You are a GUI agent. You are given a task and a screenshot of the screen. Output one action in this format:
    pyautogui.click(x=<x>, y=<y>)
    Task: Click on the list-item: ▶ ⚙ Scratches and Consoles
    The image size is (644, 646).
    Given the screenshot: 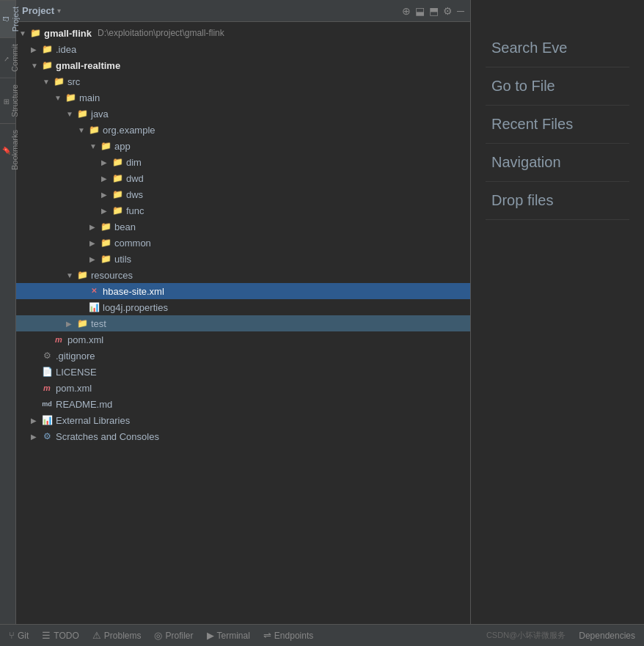 What is the action you would take?
    pyautogui.click(x=244, y=436)
    